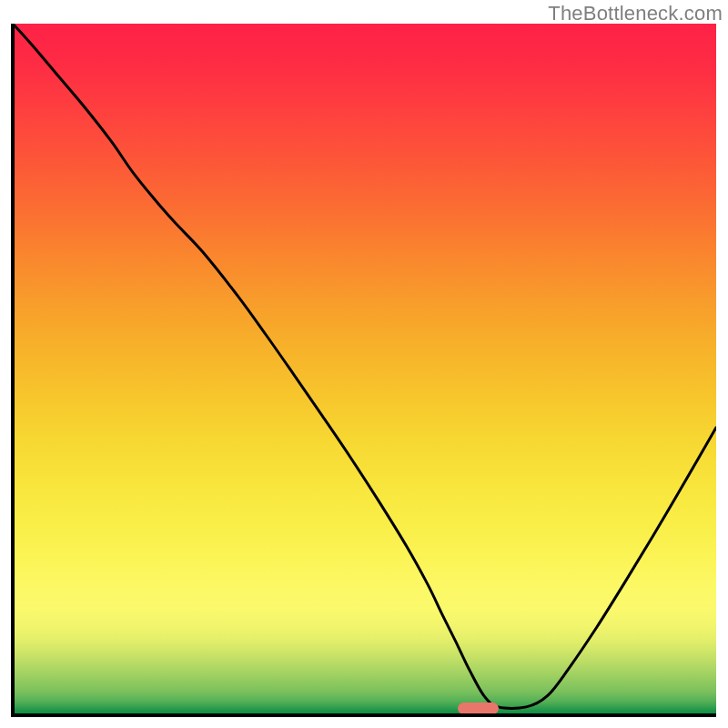 This screenshot has width=728, height=728. I want to click on minimum-marker-pill, so click(479, 708).